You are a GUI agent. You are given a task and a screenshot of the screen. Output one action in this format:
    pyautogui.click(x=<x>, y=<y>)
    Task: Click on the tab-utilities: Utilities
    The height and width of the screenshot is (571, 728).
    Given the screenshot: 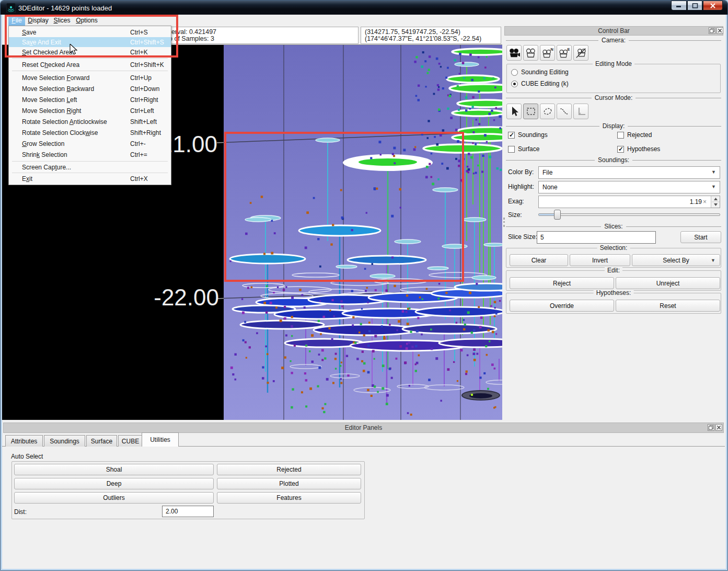 What is the action you would take?
    pyautogui.click(x=160, y=439)
    